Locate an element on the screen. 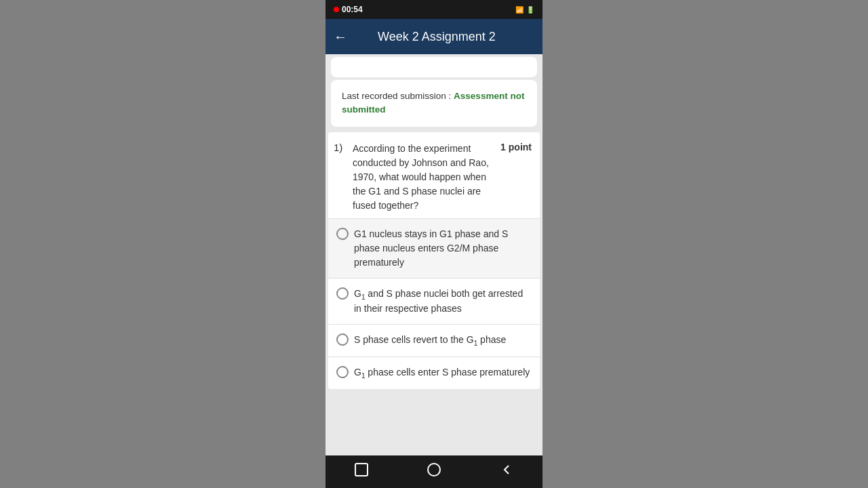 The height and width of the screenshot is (488, 868). option-d: G1 phase cells enter S phase prematurely is located at coordinates (434, 373).